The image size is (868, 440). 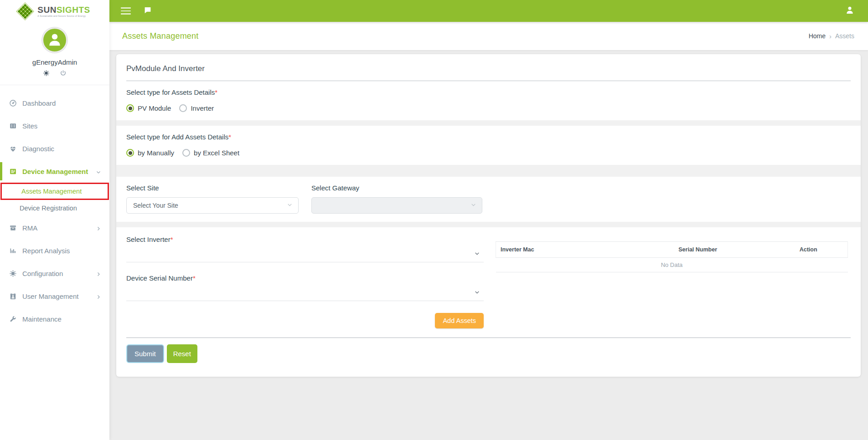 What do you see at coordinates (217, 153) in the screenshot?
I see `radio-label: by Excel Sheet` at bounding box center [217, 153].